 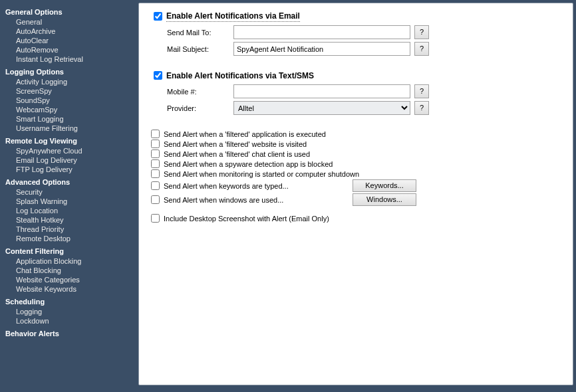 What do you see at coordinates (235, 144) in the screenshot?
I see `alert-label: Send Alert when a 'filtered' website is …` at bounding box center [235, 144].